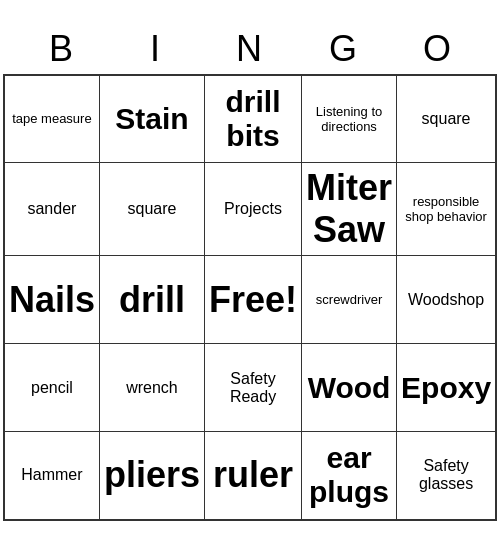 The width and height of the screenshot is (500, 544). Describe the element at coordinates (156, 49) in the screenshot. I see `bingo-letter: I` at that location.